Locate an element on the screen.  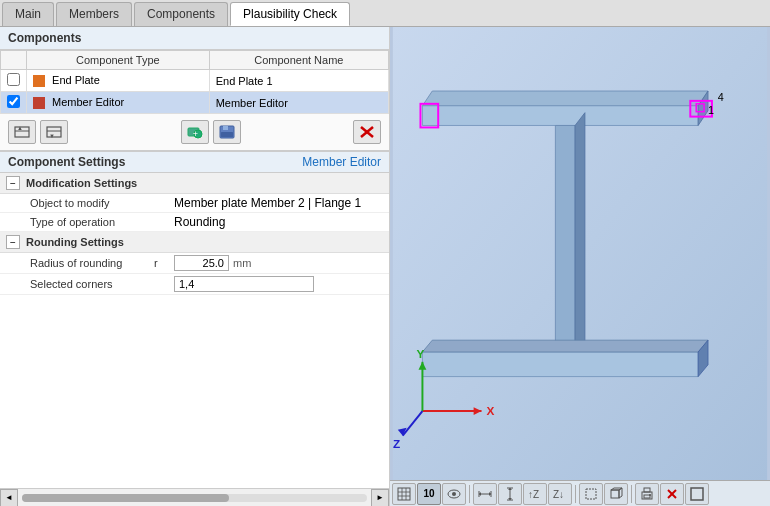
label-operation: Type of operation is located at coordinates (89, 222).